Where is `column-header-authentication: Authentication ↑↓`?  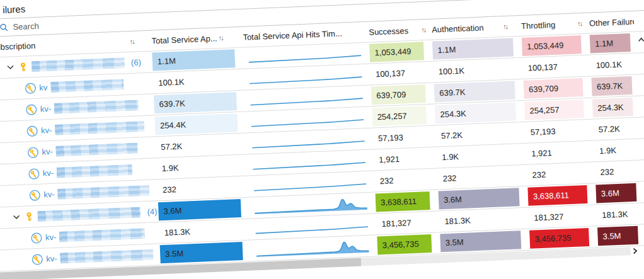 column-header-authentication: Authentication ↑↓ is located at coordinates (476, 28).